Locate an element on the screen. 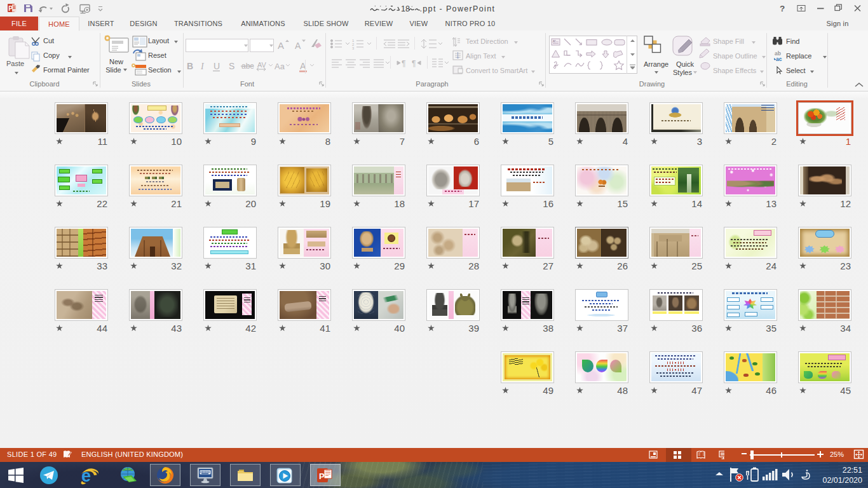 This screenshot has width=868, height=488. svg-text: B is located at coordinates (190, 66).